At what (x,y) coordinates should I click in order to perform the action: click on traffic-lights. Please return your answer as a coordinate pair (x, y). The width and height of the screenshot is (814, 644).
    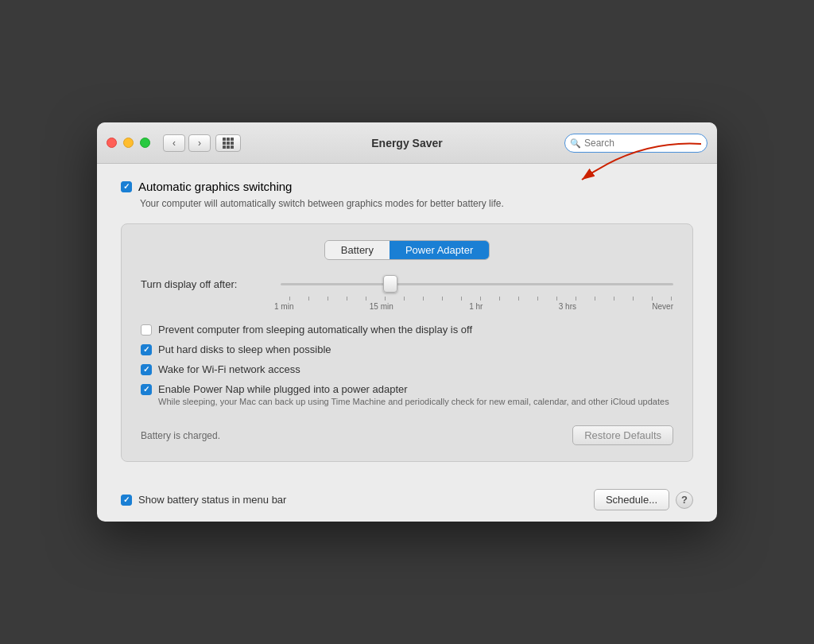
    Looking at the image, I should click on (129, 143).